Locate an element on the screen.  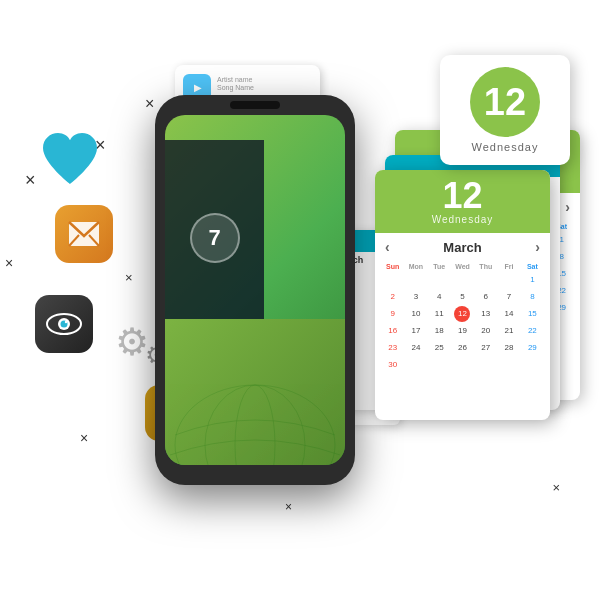
music-song: Song Name is located at coordinates (264, 88).